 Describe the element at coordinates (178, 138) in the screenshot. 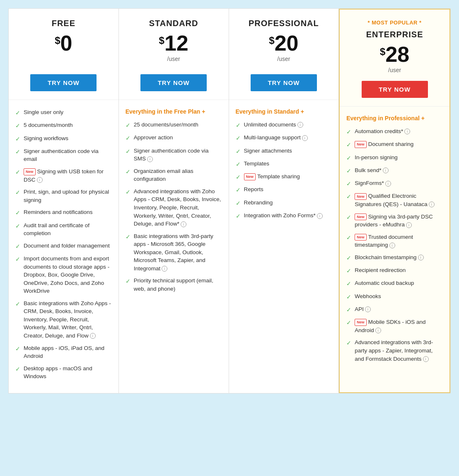

I see `feature-text: Approver action` at that location.